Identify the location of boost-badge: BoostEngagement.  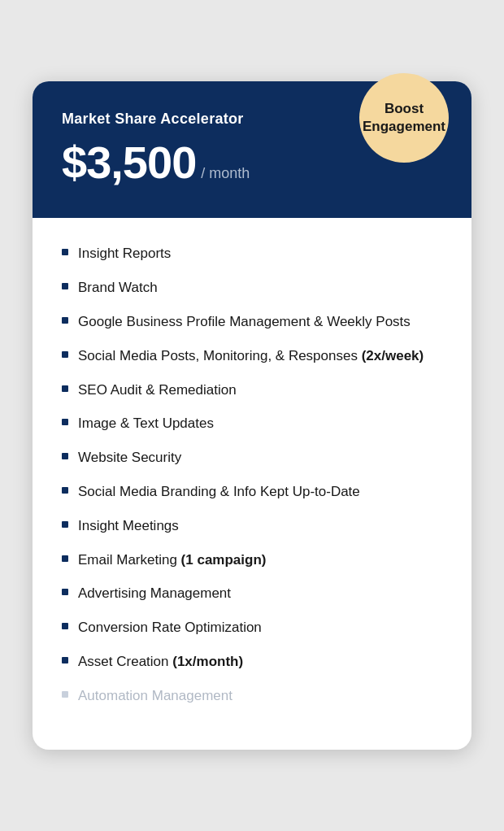
(404, 118).